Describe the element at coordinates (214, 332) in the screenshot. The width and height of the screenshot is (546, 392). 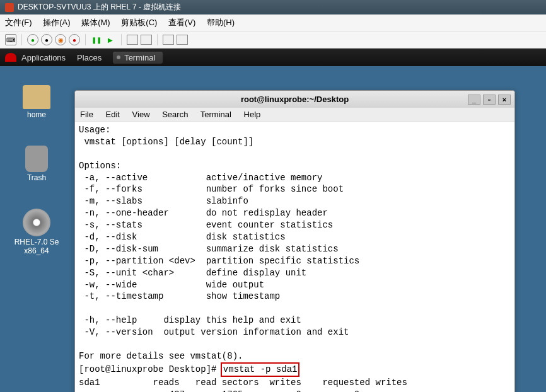
I see `term-line: -V, --version output version information…` at that location.